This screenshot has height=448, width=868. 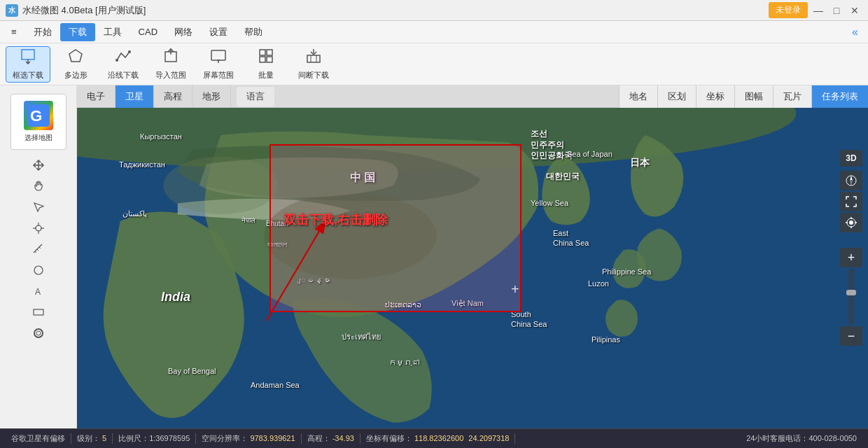 I want to click on right-tab-region: 区划, so click(x=676, y=97).